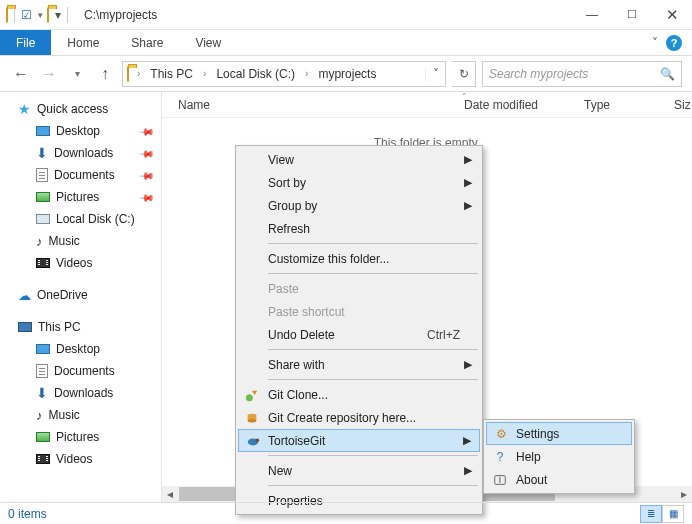 The height and width of the screenshot is (524, 692). What do you see at coordinates (80, 131) in the screenshot?
I see `navitem-desktop: Desktop📌` at bounding box center [80, 131].